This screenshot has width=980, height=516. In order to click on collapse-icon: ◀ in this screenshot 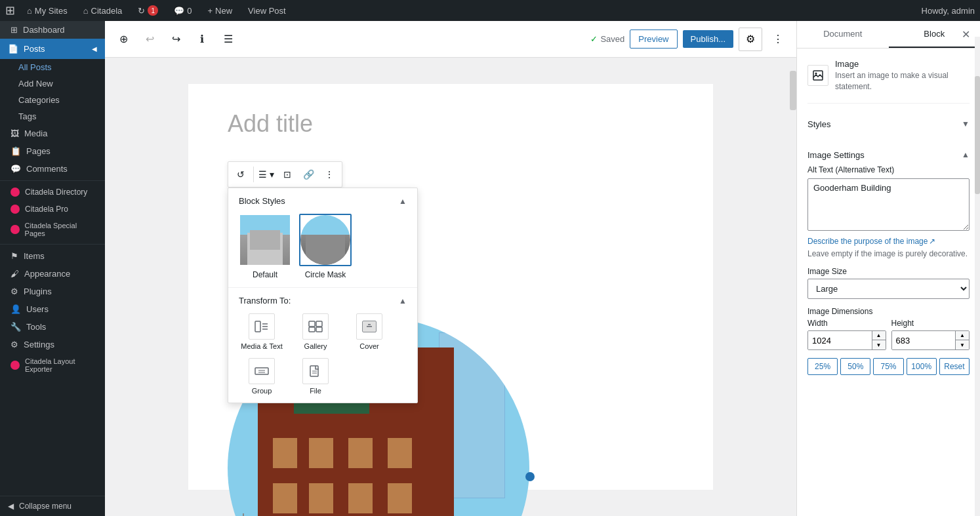, I will do `click(10, 506)`.